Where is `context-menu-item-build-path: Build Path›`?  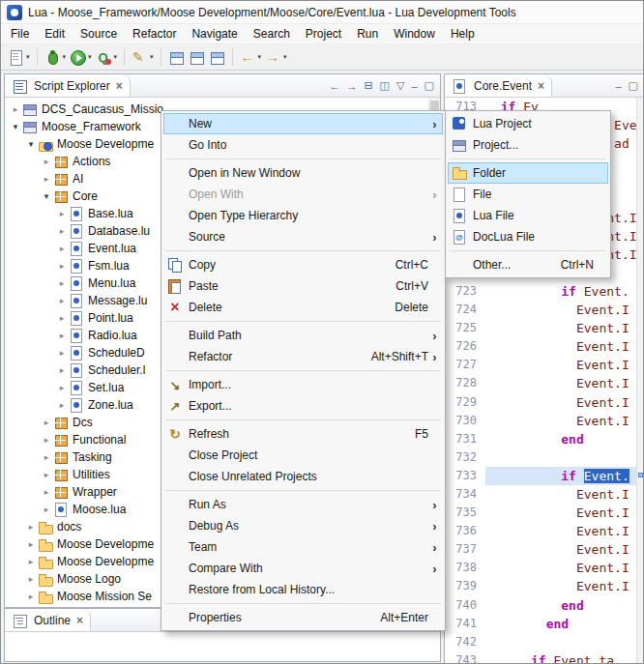
context-menu-item-build-path: Build Path› is located at coordinates (304, 335).